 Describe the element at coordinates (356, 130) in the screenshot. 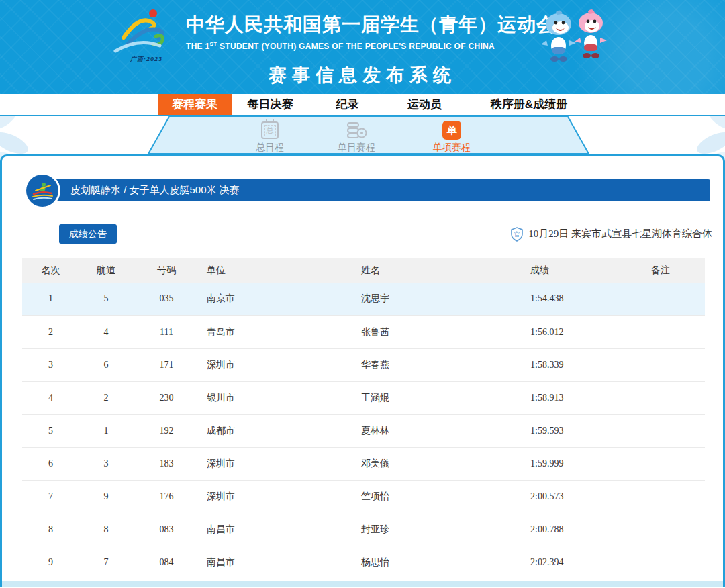

I see `daily-schedule-icon` at that location.